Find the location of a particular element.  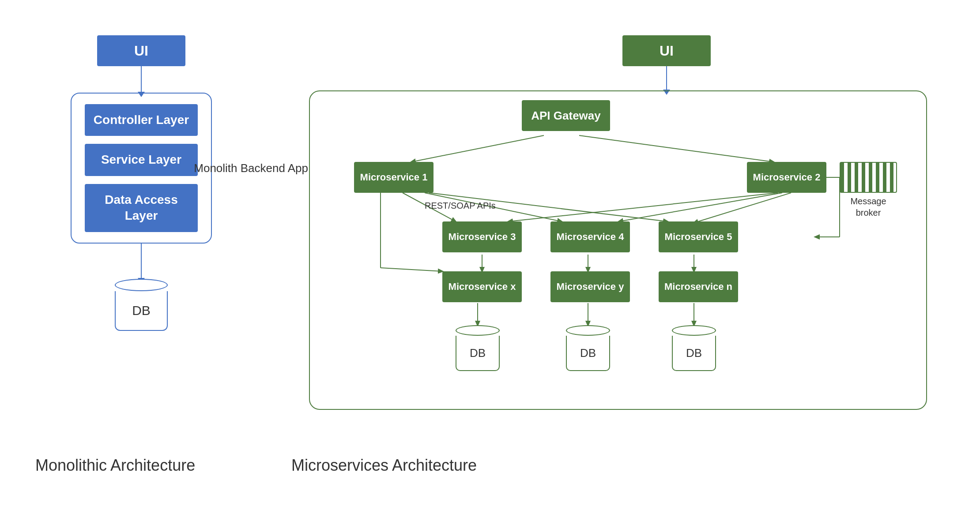

microservices-title: Microservices Architecture is located at coordinates (384, 465).